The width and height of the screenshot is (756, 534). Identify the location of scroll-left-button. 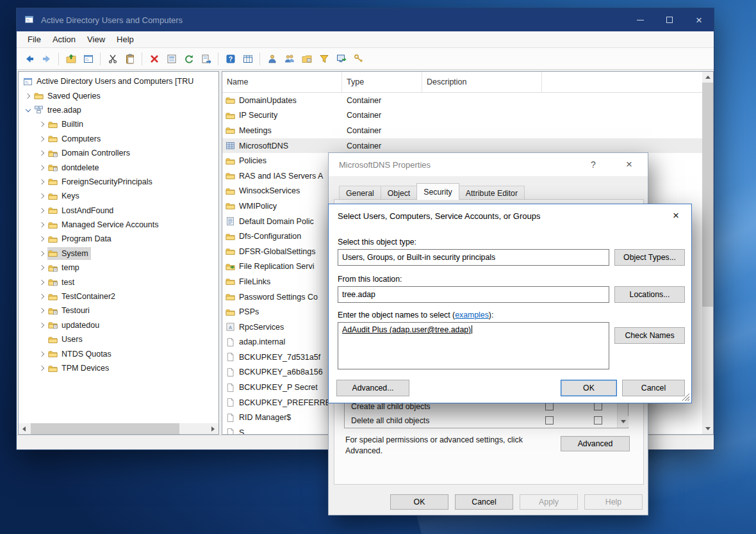
(24, 429).